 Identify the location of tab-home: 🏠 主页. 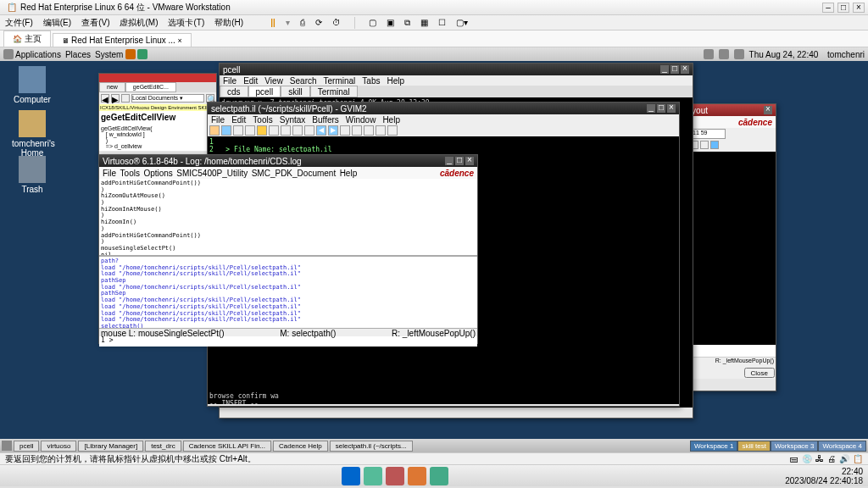
(27, 39).